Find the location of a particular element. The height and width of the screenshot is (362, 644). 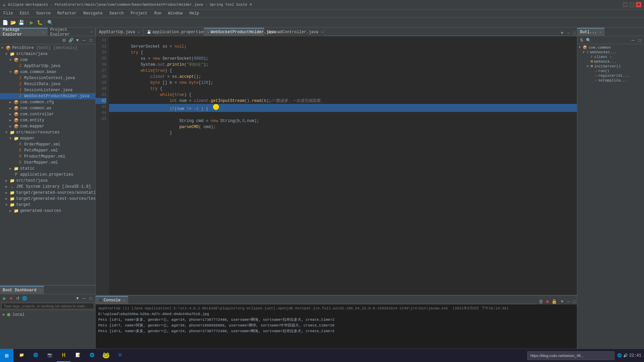

tree-item-static: ▶ 📁 static is located at coordinates (48, 169).